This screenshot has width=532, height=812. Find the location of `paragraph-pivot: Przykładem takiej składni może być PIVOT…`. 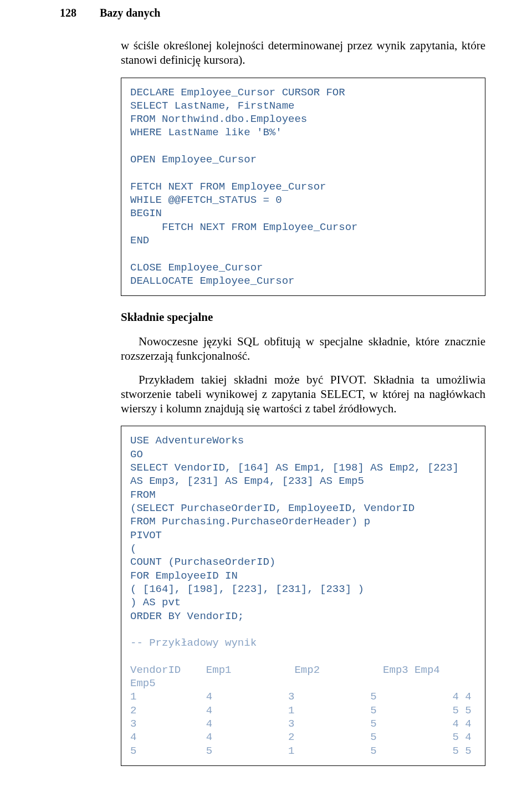

paragraph-pivot: Przykładem takiej składni może być PIVOT… is located at coordinates (303, 395).